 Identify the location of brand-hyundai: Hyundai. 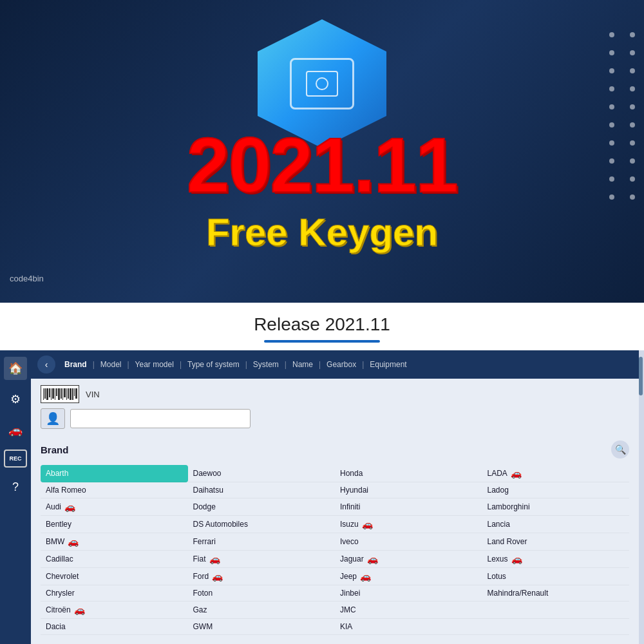
(408, 491).